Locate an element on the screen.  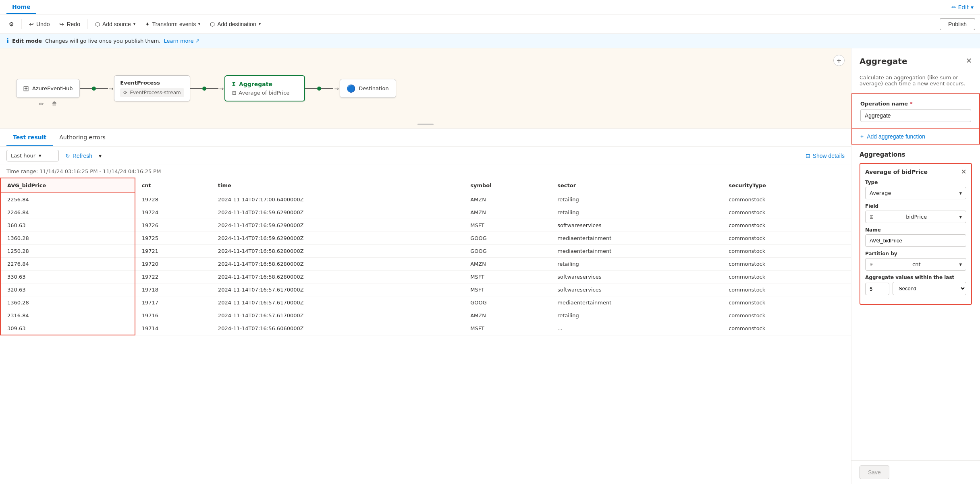
add-pipeline-button: + is located at coordinates (839, 60).